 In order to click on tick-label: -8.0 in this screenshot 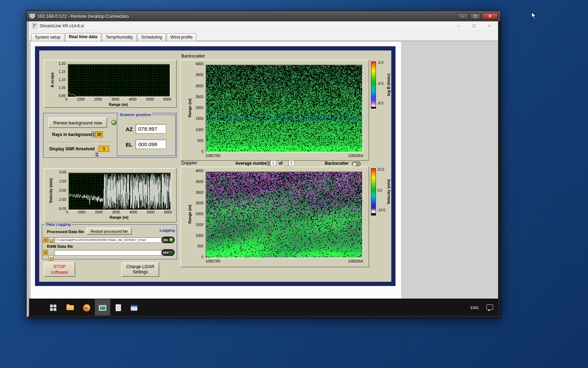, I will do `click(380, 103)`.